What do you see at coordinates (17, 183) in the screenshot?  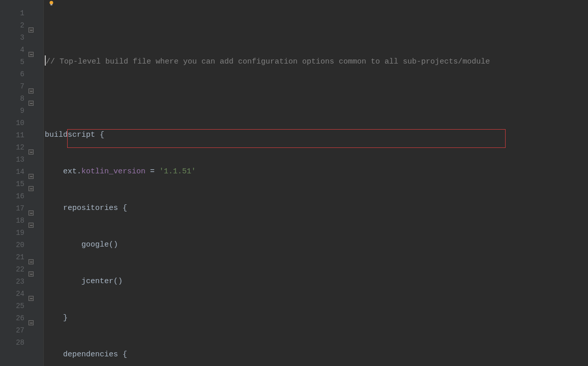 I see `line-numbers: 1 2 3 4 5 6 7 8 9 10 11 12 13 14 15 16 1…` at bounding box center [17, 183].